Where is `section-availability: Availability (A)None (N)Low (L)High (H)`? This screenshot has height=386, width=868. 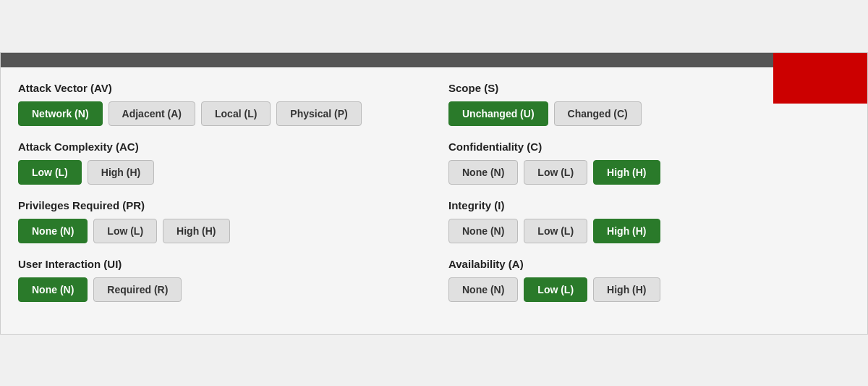
section-availability: Availability (A)None (N)Low (L)High (H) is located at coordinates (650, 280).